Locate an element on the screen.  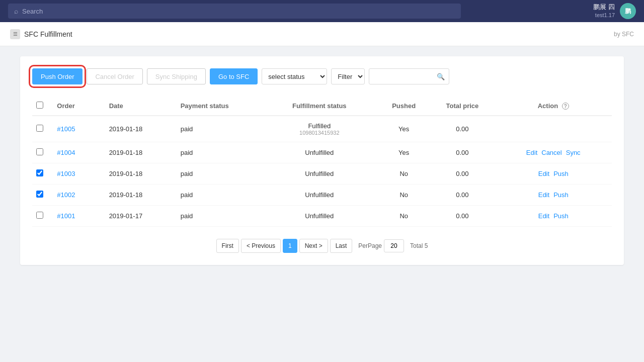
by-sfc-label: by SFC is located at coordinates (624, 34).